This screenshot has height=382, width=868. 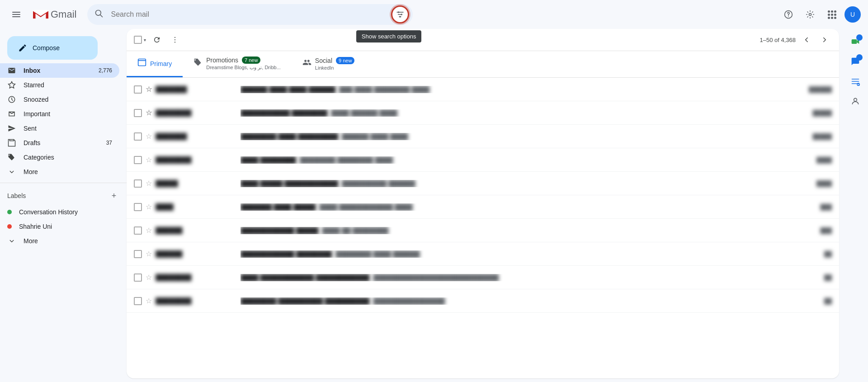 What do you see at coordinates (196, 137) in the screenshot?
I see `email-sender: ███████` at bounding box center [196, 137].